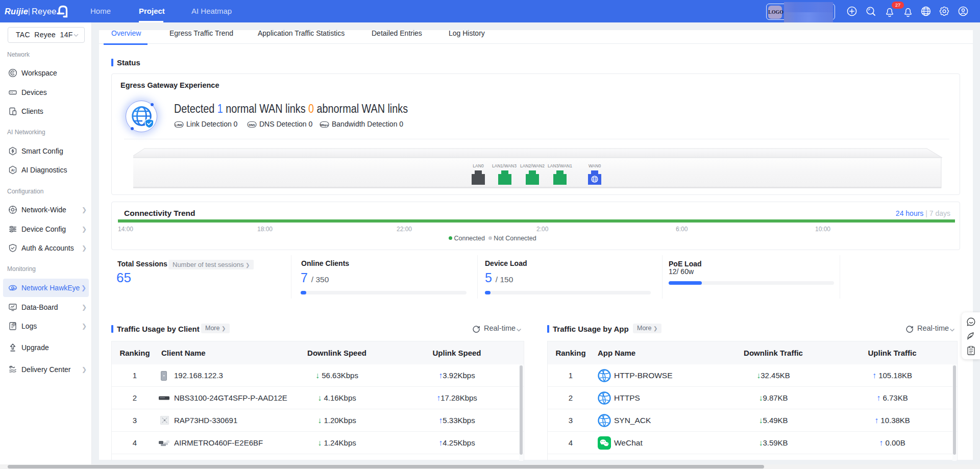 The width and height of the screenshot is (980, 469). Describe the element at coordinates (252, 125) in the screenshot. I see `svg-text: DNS` at that location.